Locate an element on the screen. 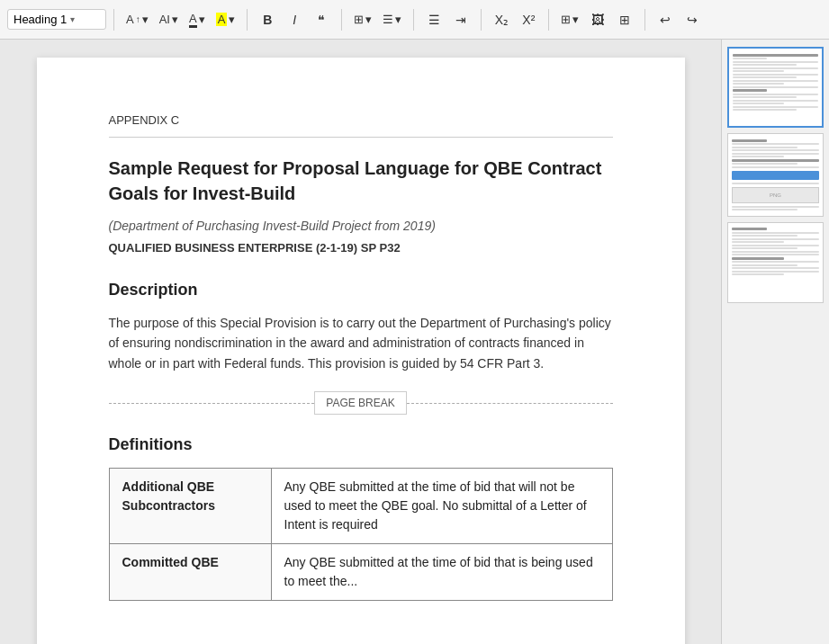  blockquote-button: ❝ is located at coordinates (321, 20).